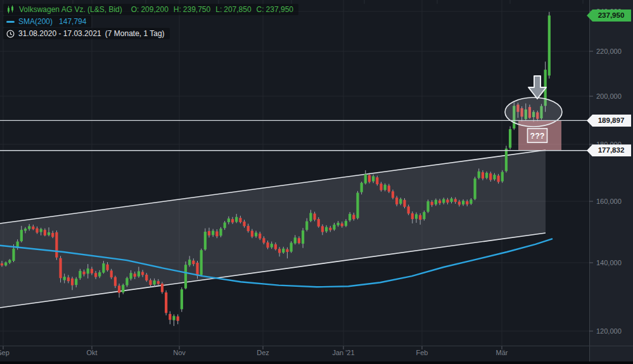  What do you see at coordinates (10, 22) in the screenshot?
I see `sma-swatch-icon` at bounding box center [10, 22].